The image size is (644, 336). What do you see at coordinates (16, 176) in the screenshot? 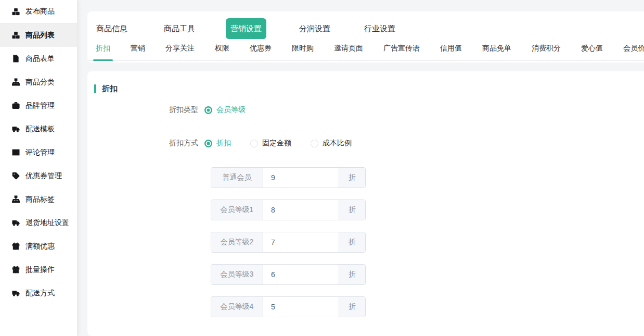
I see `tag-icon` at bounding box center [16, 176].